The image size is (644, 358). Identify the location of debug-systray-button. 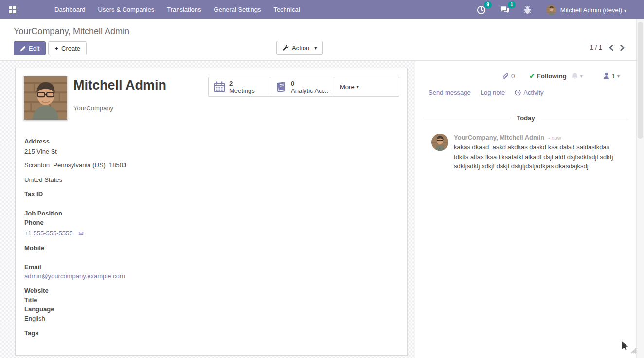
(527, 10).